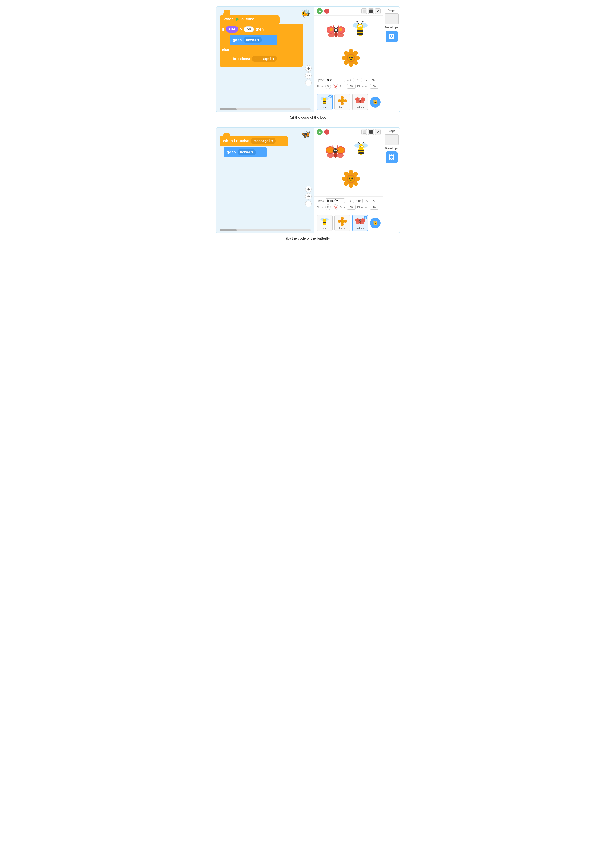 This screenshot has width=616, height=850. I want to click on goto-block-b: go to flower ▾, so click(245, 152).